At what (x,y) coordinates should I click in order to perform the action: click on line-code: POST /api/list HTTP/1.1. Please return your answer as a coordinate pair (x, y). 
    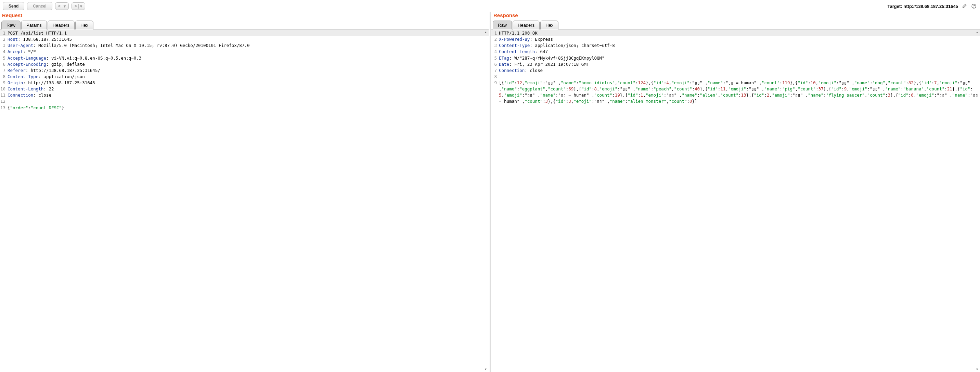
    Looking at the image, I should click on (248, 33).